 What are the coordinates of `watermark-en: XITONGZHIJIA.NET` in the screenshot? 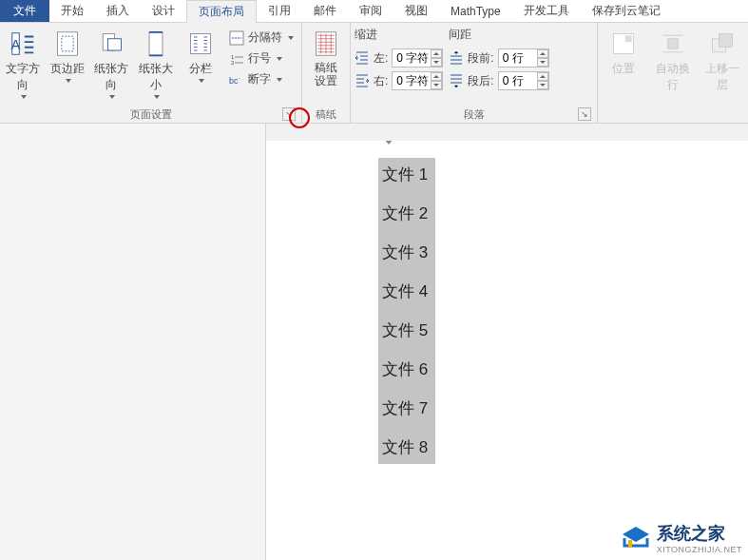 It's located at (700, 550).